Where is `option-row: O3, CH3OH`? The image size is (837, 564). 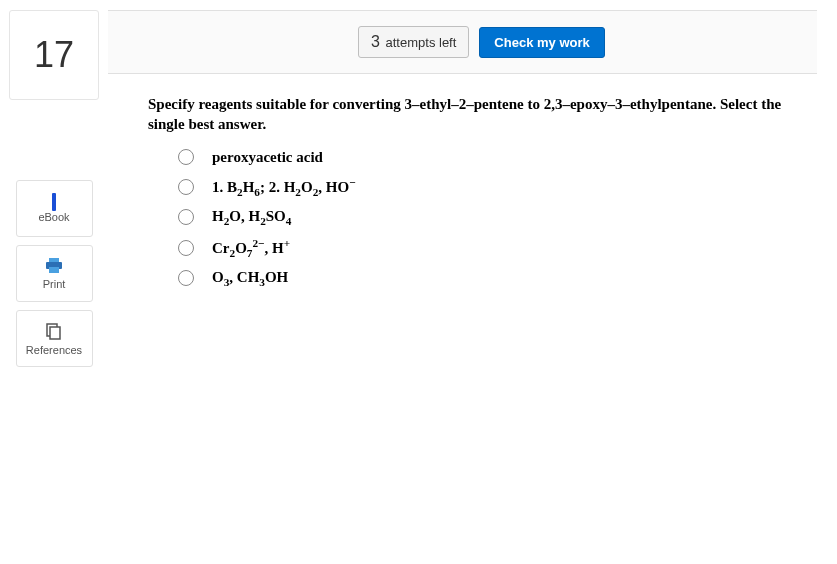
option-row: O3, CH3OH is located at coordinates (492, 278).